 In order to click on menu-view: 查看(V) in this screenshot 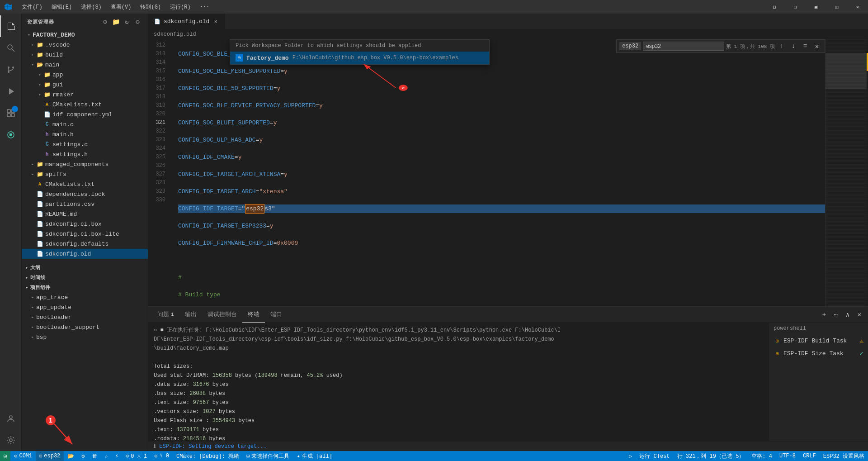, I will do `click(121, 7)`.